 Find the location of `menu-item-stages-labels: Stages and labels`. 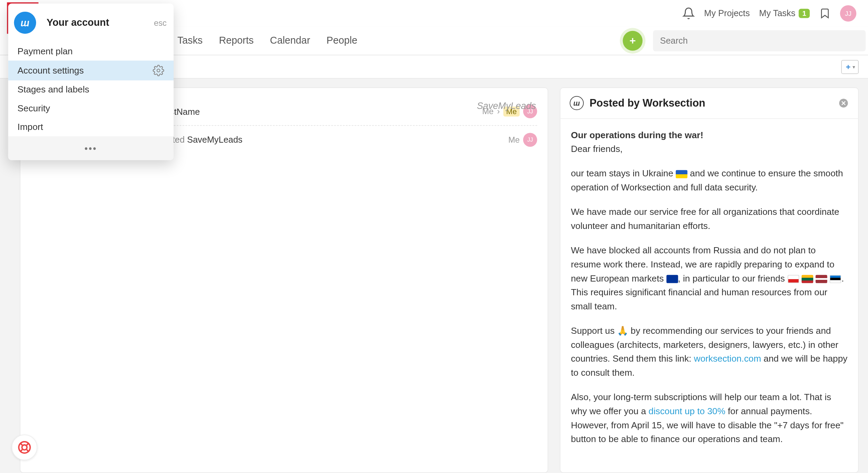

menu-item-stages-labels: Stages and labels is located at coordinates (91, 90).